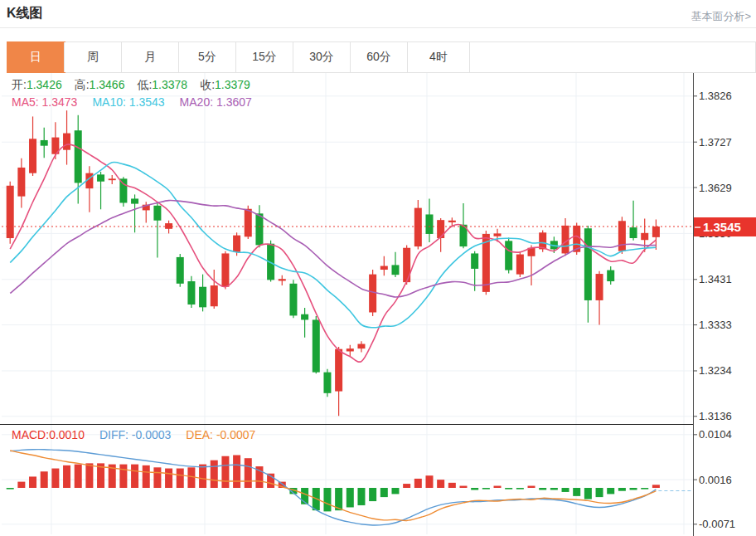 The width and height of the screenshot is (756, 536). I want to click on ohlc-close: 收:1.3379, so click(225, 85).